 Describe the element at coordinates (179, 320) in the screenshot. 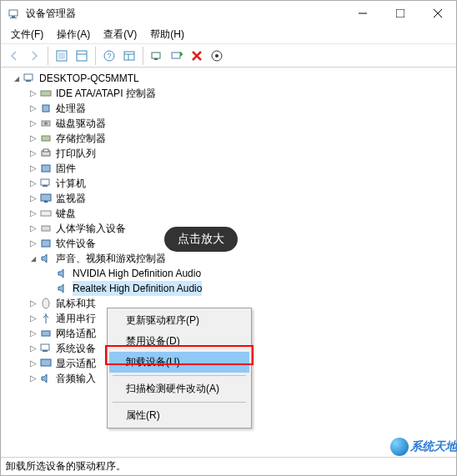

I see `menu-update-driver: 更新驱动程序(P)` at that location.